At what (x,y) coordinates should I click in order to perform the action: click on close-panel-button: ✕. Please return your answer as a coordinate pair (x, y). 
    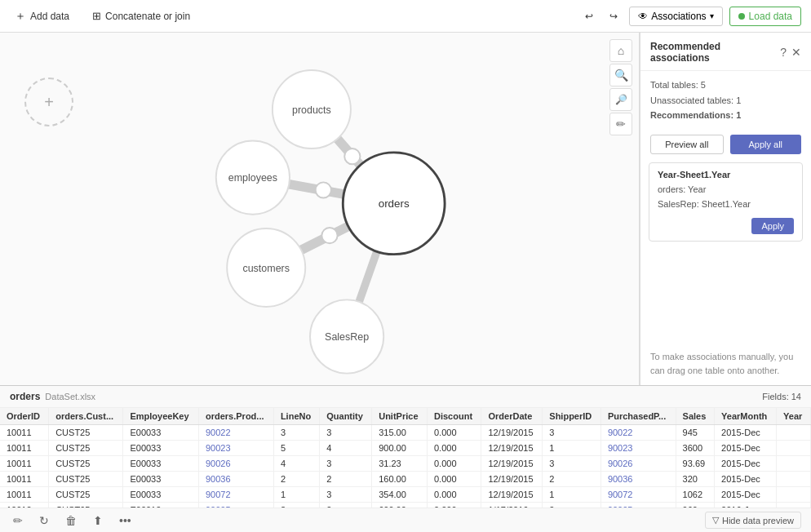
    Looking at the image, I should click on (796, 52).